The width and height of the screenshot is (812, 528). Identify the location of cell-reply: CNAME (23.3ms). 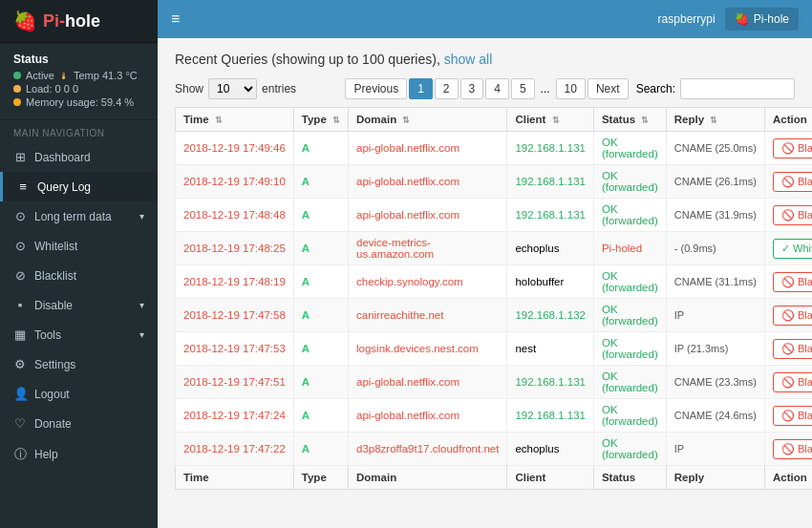
(715, 382).